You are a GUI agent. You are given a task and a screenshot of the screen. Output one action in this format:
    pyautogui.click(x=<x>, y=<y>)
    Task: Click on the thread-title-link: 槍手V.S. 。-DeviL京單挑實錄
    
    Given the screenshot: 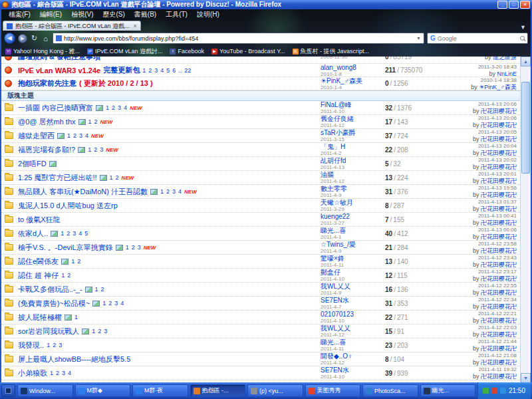 What is the action you would take?
    pyautogui.click(x=65, y=247)
    